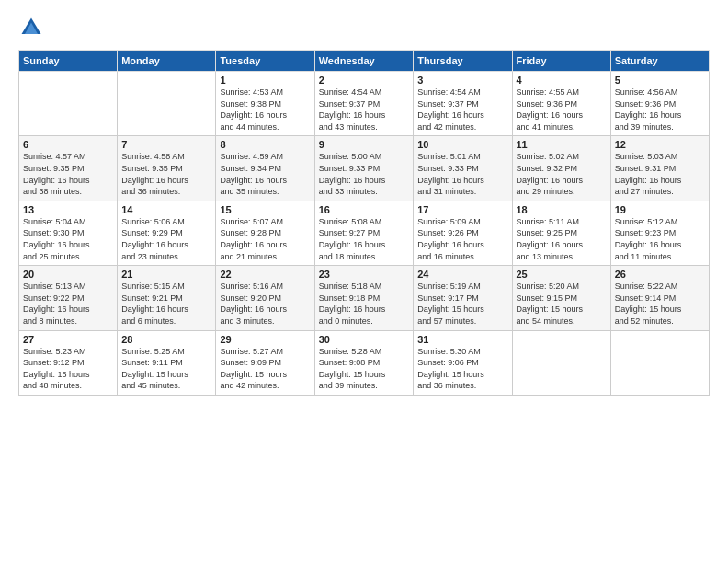  Describe the element at coordinates (462, 369) in the screenshot. I see `day-info: Sunrise: 5:30 AM Sunset: 9:06 PM Dayligh…` at that location.